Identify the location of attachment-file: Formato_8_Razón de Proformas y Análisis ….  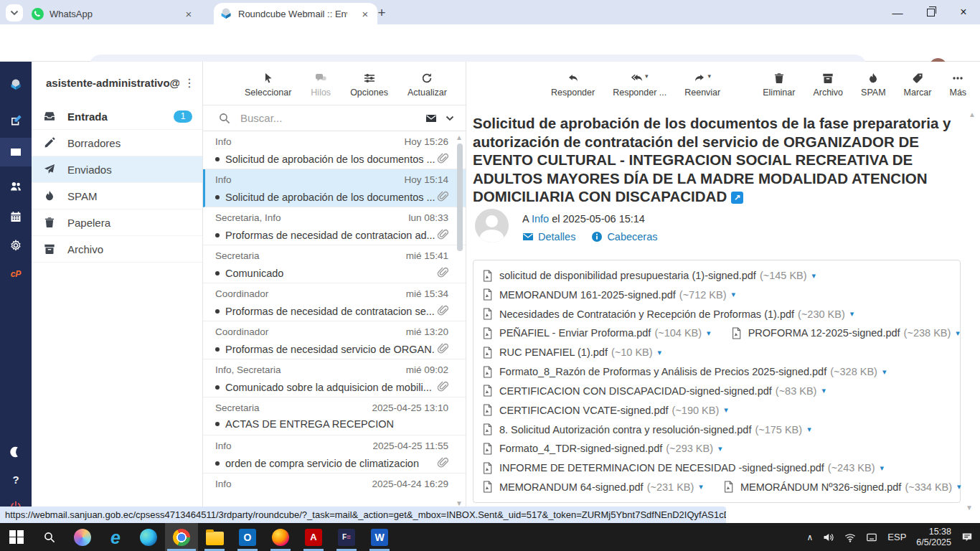
(684, 372).